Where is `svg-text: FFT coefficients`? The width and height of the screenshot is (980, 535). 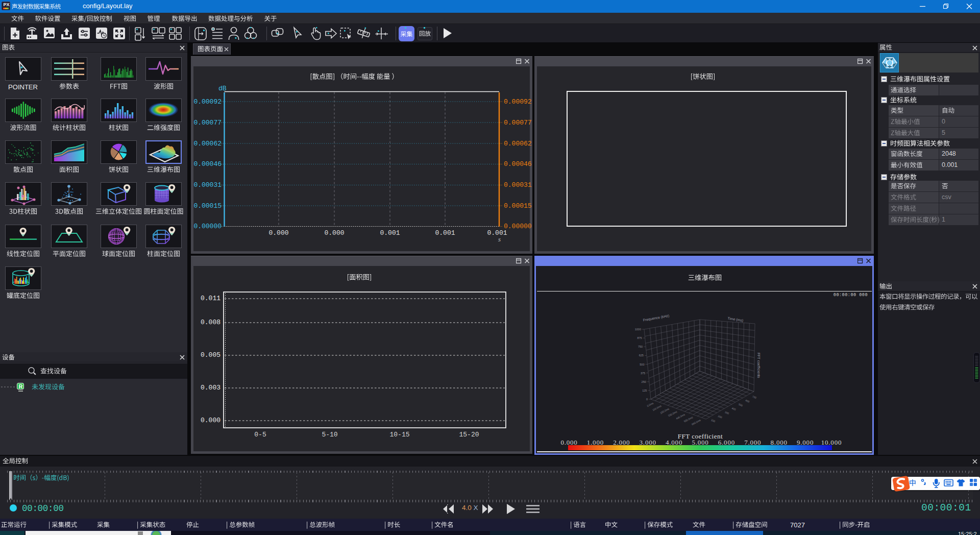
svg-text: FFT coefficients is located at coordinates (758, 366).